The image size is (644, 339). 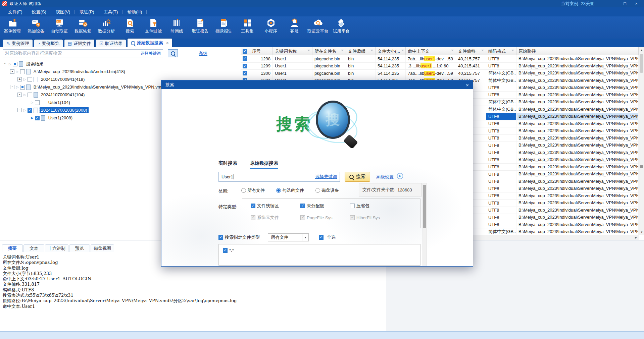 What do you see at coordinates (440, 59) in the screenshot?
I see `table-row: 1298User1pkgcache.binbin54,114,2357ab...…` at bounding box center [440, 59].